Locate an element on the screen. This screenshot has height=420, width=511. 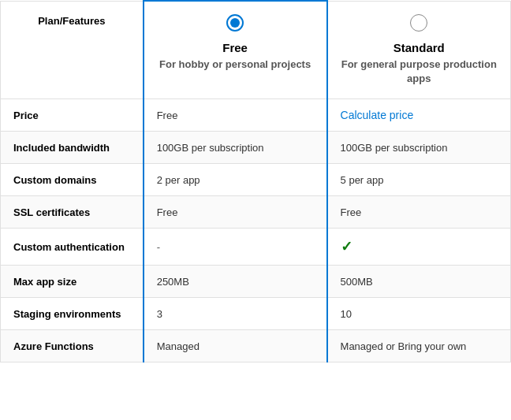
standard-auth-checkmark: ✓ is located at coordinates (347, 247).